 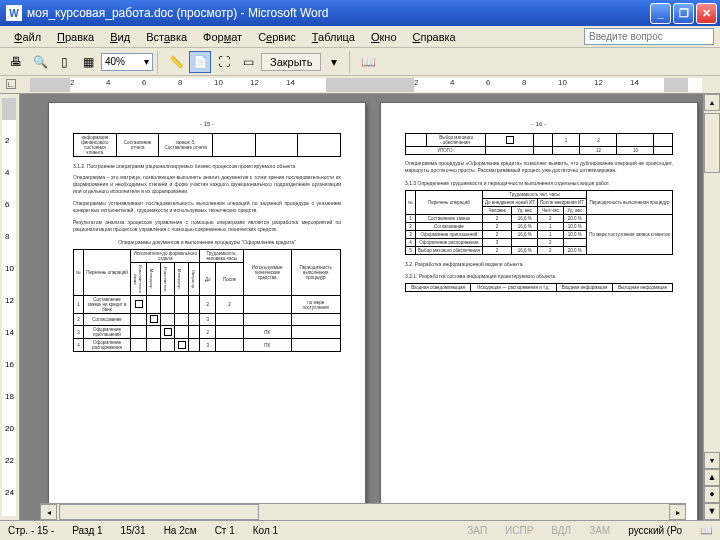 I want to click on menu-bar: Файл Правка Вид Вставка Формат Сервис Та…, so click(x=360, y=37).